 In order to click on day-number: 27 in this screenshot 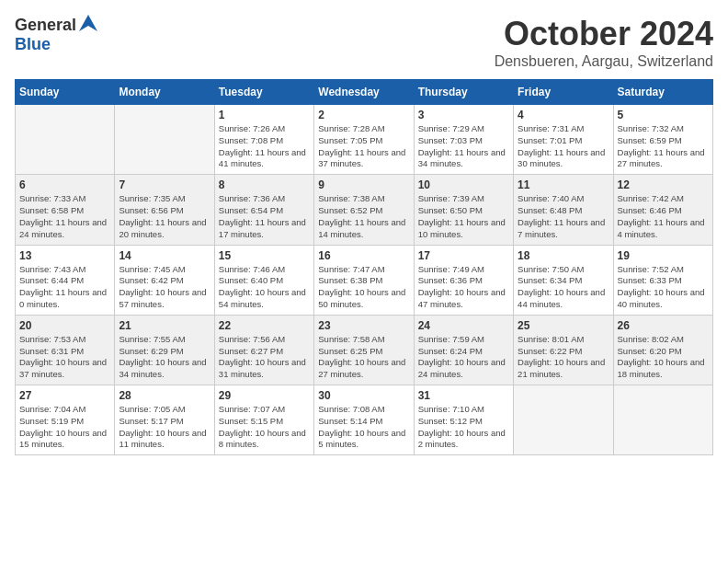, I will do `click(64, 396)`.